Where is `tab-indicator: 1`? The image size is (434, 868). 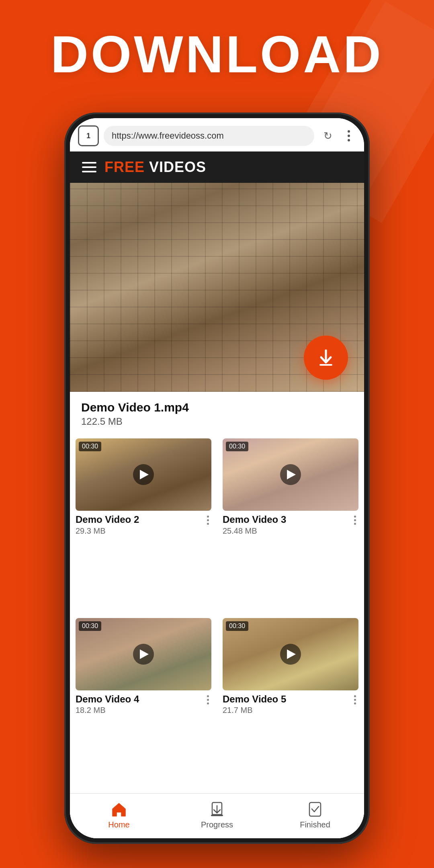 tab-indicator: 1 is located at coordinates (88, 136).